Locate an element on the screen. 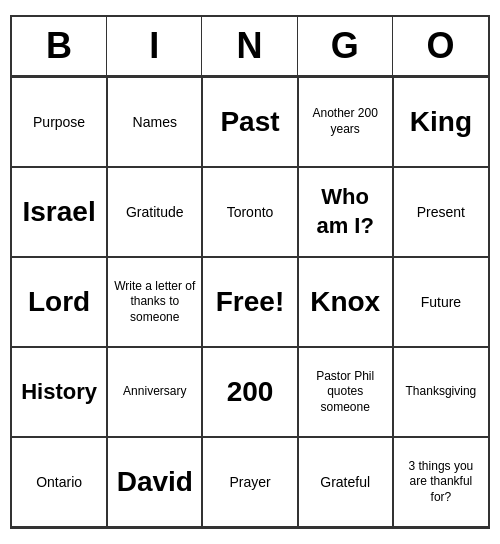 This screenshot has width=500, height=544. cell-r4-c4: 3 things you are thankful for? is located at coordinates (440, 482).